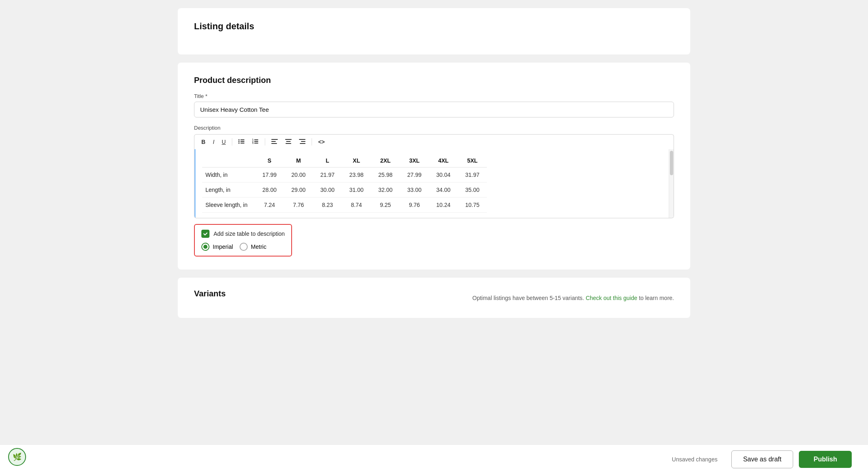 Image resolution: width=868 pixels, height=474 pixels. Describe the element at coordinates (229, 175) in the screenshot. I see `row-label-width: Width, in` at that location.